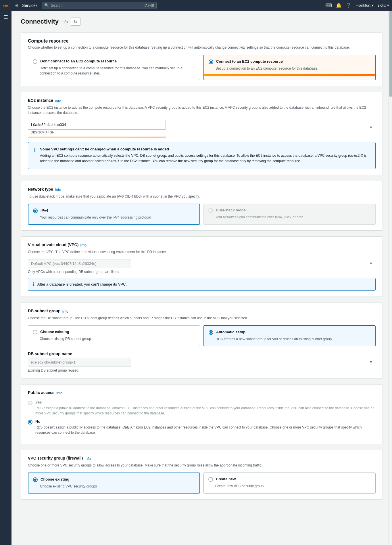 This screenshot has width=392, height=545. What do you see at coordinates (149, 5) in the screenshot?
I see `search-shortcut: [Alt+S]` at bounding box center [149, 5].